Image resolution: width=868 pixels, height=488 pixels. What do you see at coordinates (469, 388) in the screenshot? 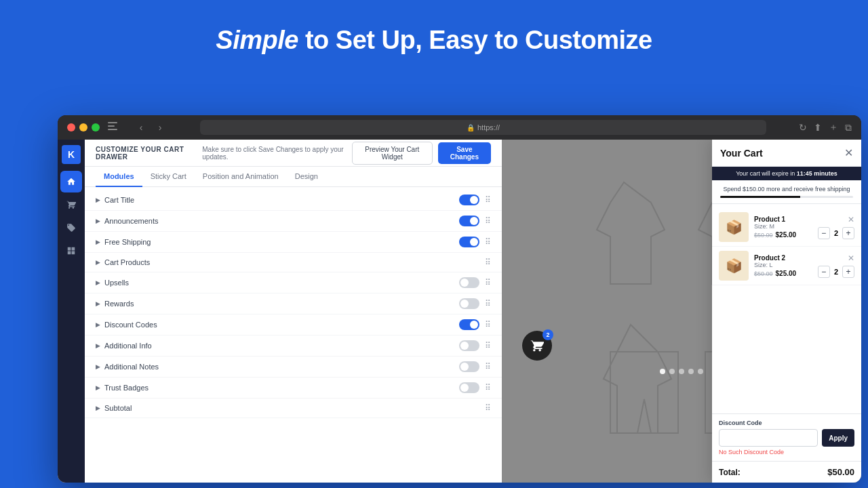
I see `toggle-trust-badges` at bounding box center [469, 388].